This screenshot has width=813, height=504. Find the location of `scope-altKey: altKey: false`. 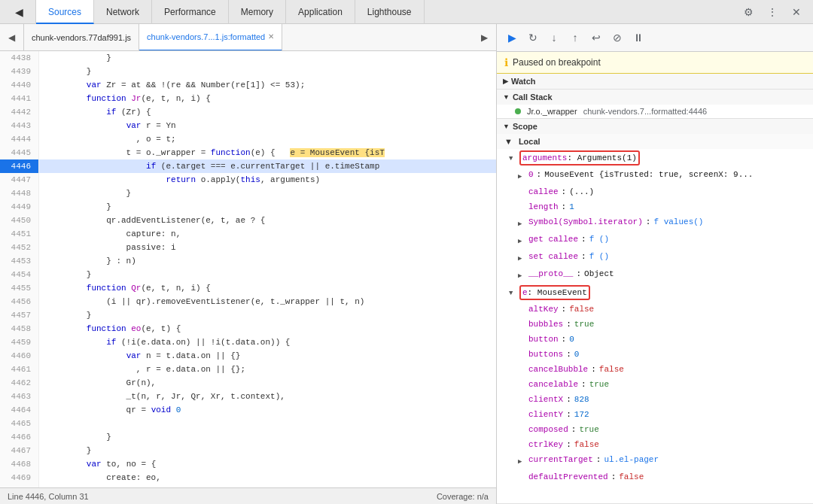

scope-altKey: altKey: false is located at coordinates (655, 309).